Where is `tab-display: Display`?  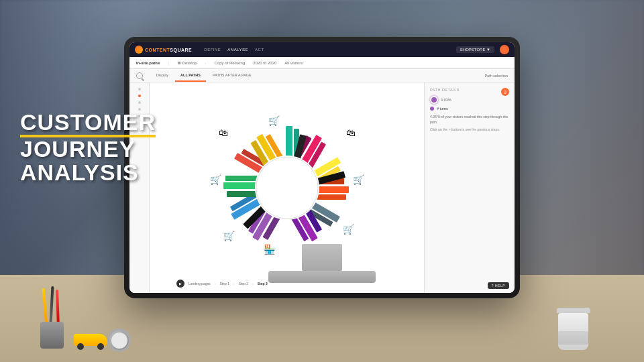 tab-display: Display is located at coordinates (162, 75).